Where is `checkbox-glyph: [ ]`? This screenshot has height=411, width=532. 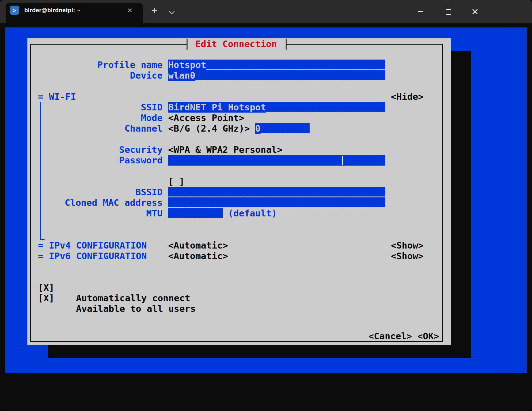
checkbox-glyph: [ ] is located at coordinates (176, 181).